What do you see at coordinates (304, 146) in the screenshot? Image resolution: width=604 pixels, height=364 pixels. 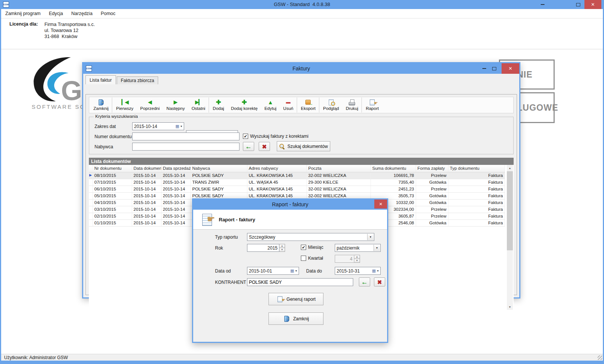 I see `search-documents-button: Szukaj dokumentów` at bounding box center [304, 146].